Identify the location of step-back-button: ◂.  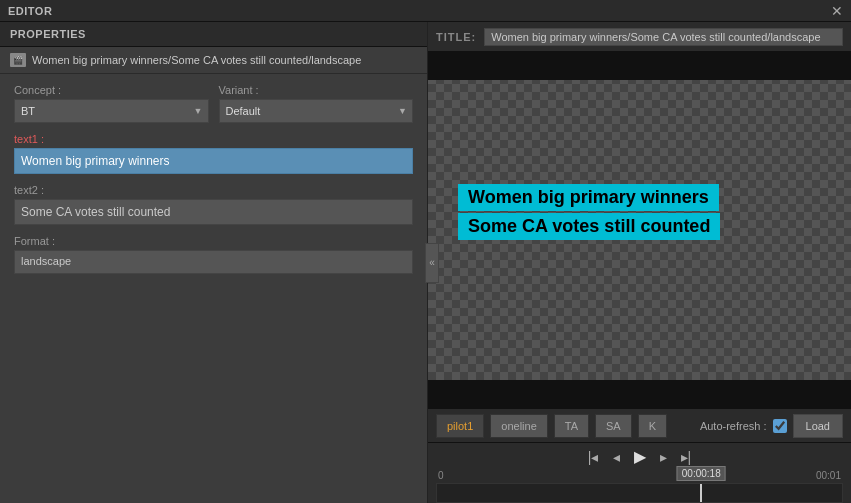
(616, 457).